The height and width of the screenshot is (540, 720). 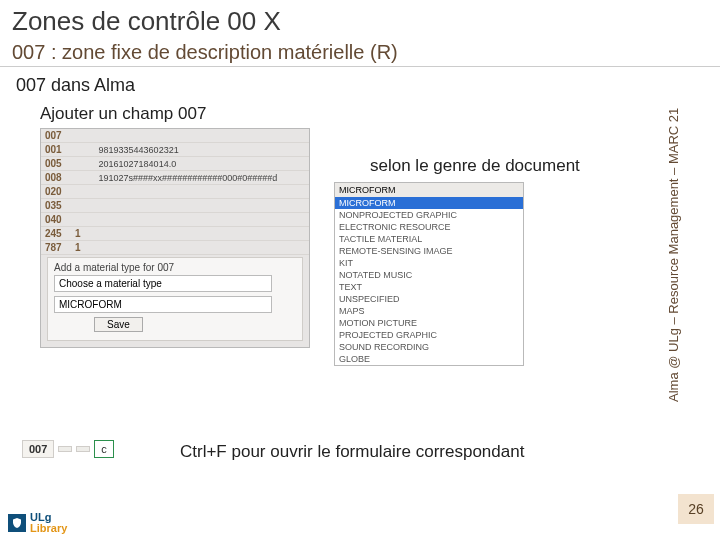 I want to click on table-row: 020, so click(x=175, y=192).